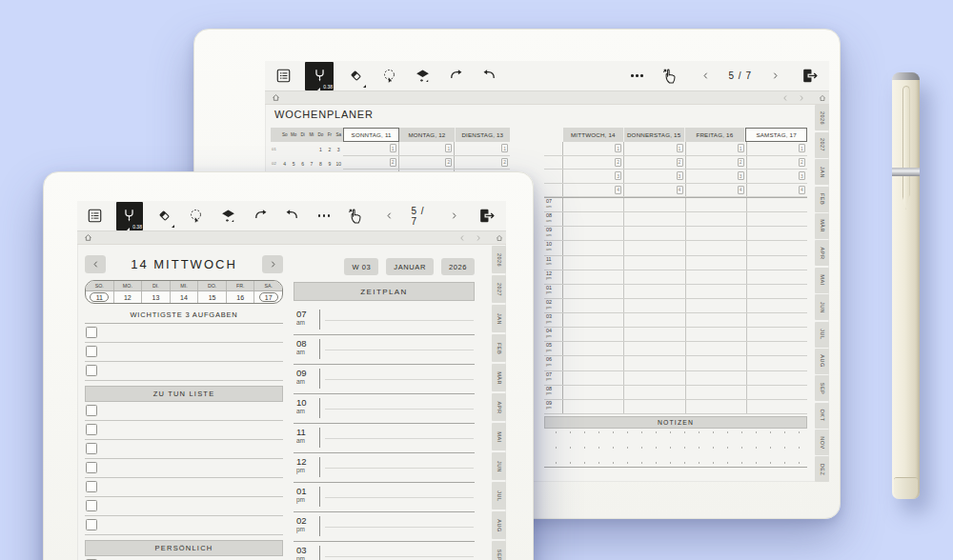 This screenshot has height=560, width=953. Describe the element at coordinates (821, 415) in the screenshot. I see `side-tab: OKT` at that location.